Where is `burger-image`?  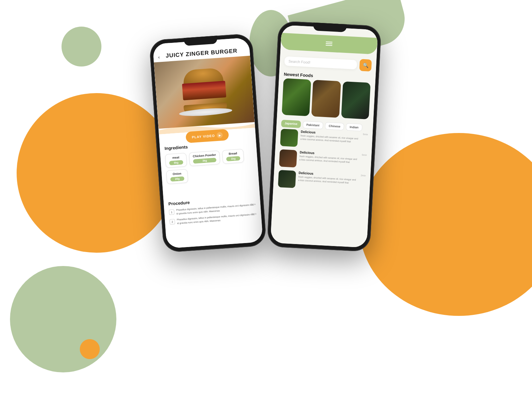
burger-image is located at coordinates (204, 92).